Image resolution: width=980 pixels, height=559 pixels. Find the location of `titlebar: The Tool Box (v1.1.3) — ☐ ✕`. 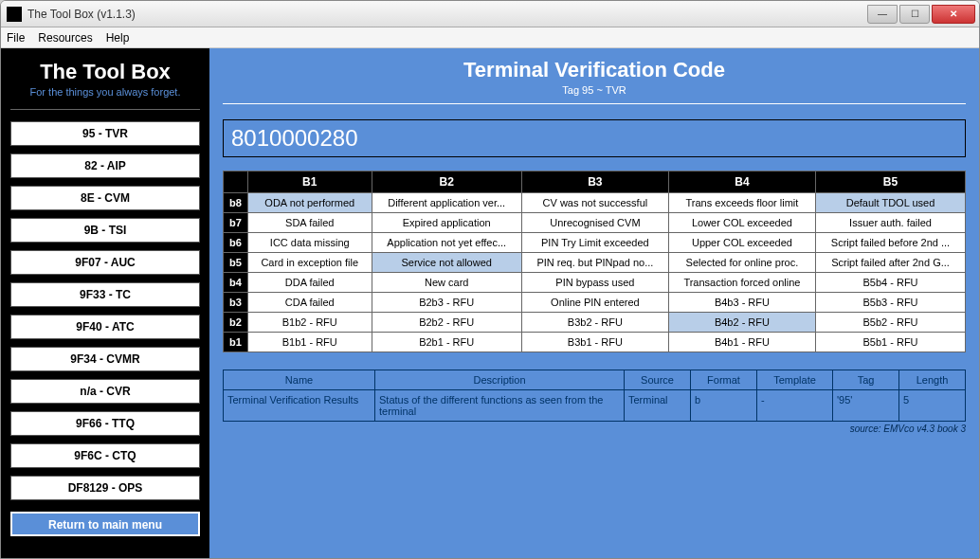

titlebar: The Tool Box (v1.1.3) — ☐ ✕ is located at coordinates (490, 14).